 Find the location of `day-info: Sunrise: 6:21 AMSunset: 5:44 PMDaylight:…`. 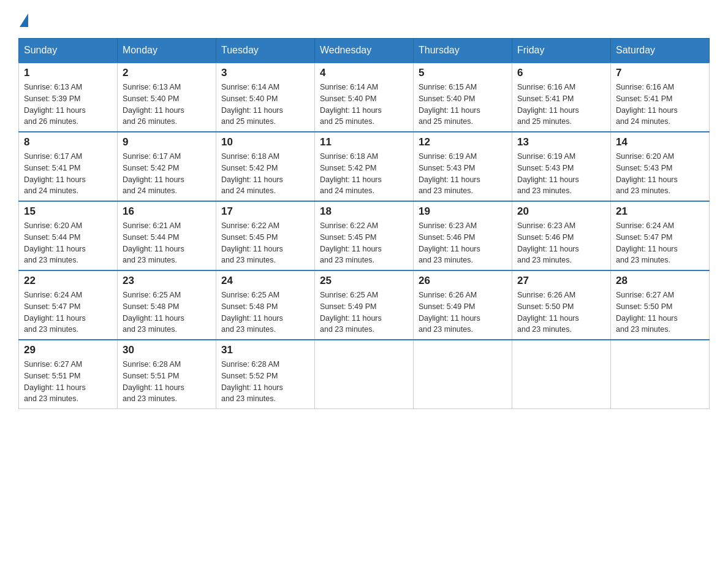

day-info: Sunrise: 6:21 AMSunset: 5:44 PMDaylight:… is located at coordinates (167, 243).